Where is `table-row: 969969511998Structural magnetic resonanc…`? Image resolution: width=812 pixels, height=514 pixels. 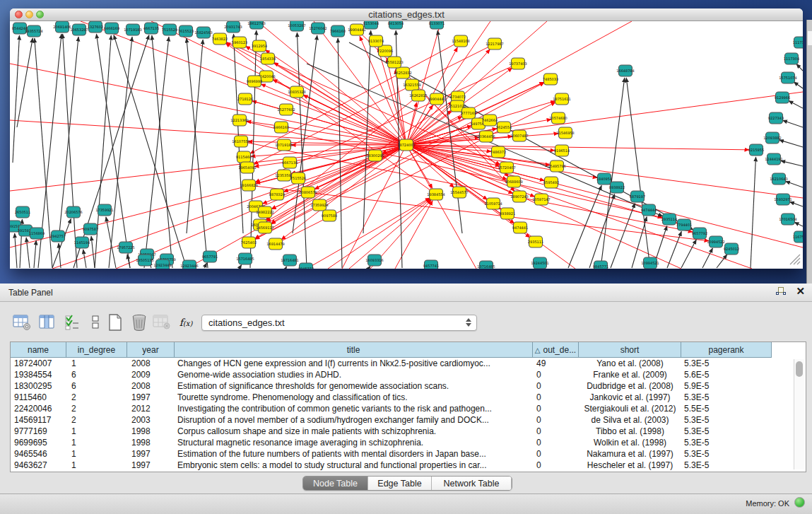
table-row: 969969511998Structural magnetic resonanc… is located at coordinates (408, 443).